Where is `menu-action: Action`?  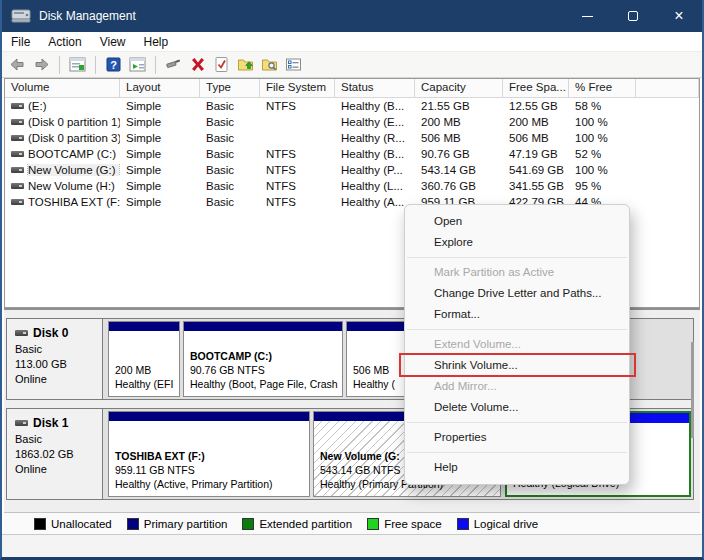
menu-action: Action is located at coordinates (64, 42).